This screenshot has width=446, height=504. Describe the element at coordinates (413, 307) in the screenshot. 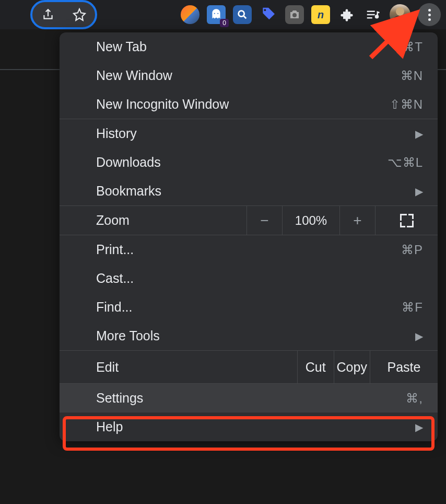

I see `menu-shortcut: ⌘F` at that location.